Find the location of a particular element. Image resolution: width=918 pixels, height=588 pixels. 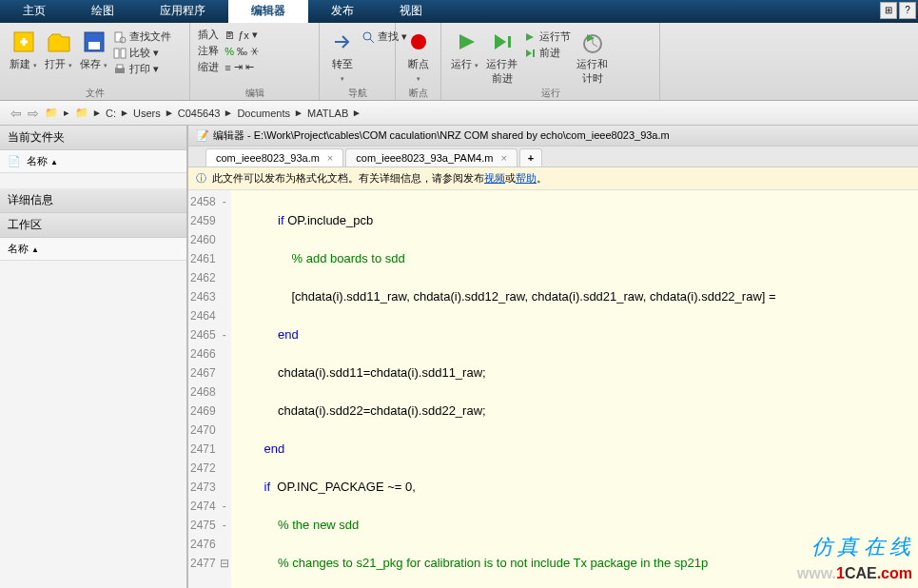

help-icon: ? is located at coordinates (908, 10).